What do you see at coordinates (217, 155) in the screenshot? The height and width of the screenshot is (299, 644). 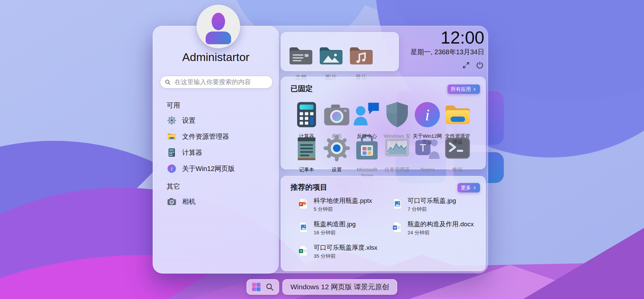 I see `left-menu: 可用 设置 文件资源管理器 计算器 i 关于Win12网页版 其它 相机` at bounding box center [217, 155].